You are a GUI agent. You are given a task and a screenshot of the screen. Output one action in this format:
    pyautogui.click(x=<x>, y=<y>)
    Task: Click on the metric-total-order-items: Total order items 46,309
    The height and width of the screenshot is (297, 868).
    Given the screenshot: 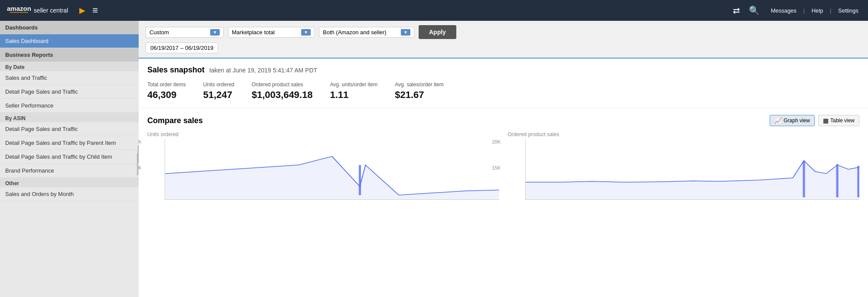 What is the action you would take?
    pyautogui.click(x=166, y=91)
    